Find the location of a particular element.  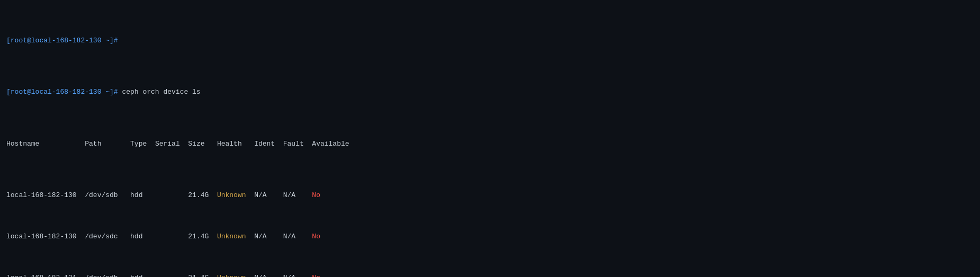

row1-type: hdd is located at coordinates (143, 236).